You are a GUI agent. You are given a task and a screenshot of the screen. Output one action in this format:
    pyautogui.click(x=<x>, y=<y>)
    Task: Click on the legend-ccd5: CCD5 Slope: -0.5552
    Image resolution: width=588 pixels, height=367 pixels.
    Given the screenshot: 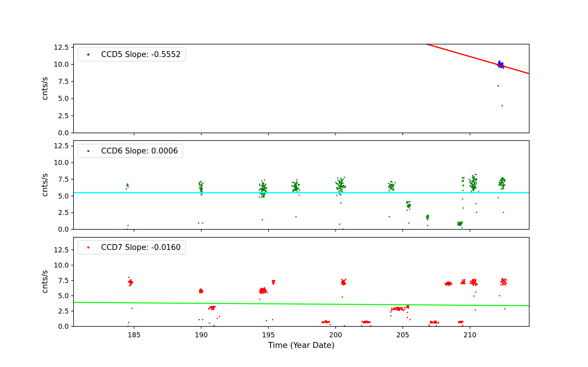 What is the action you would take?
    pyautogui.click(x=132, y=54)
    